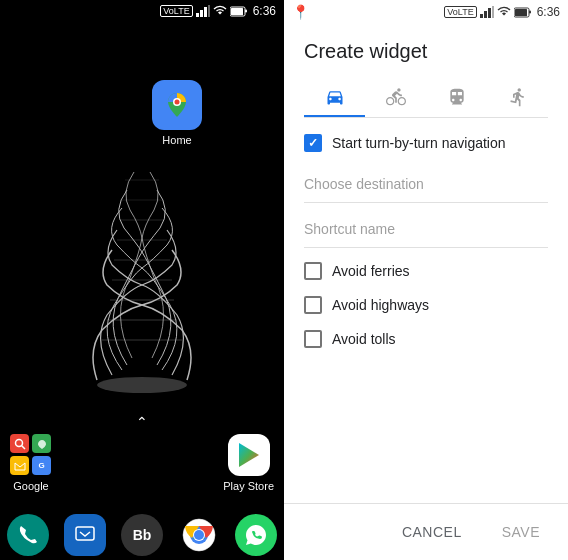 The width and height of the screenshot is (568, 560). What do you see at coordinates (426, 143) in the screenshot?
I see `navigation-option: Start turn-by-turn navigation` at bounding box center [426, 143].